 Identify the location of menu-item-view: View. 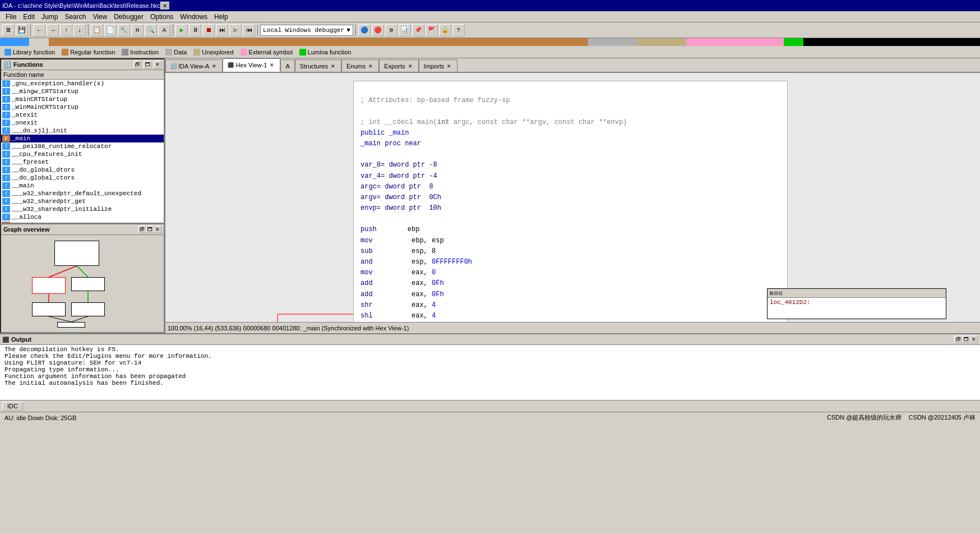
(100, 17).